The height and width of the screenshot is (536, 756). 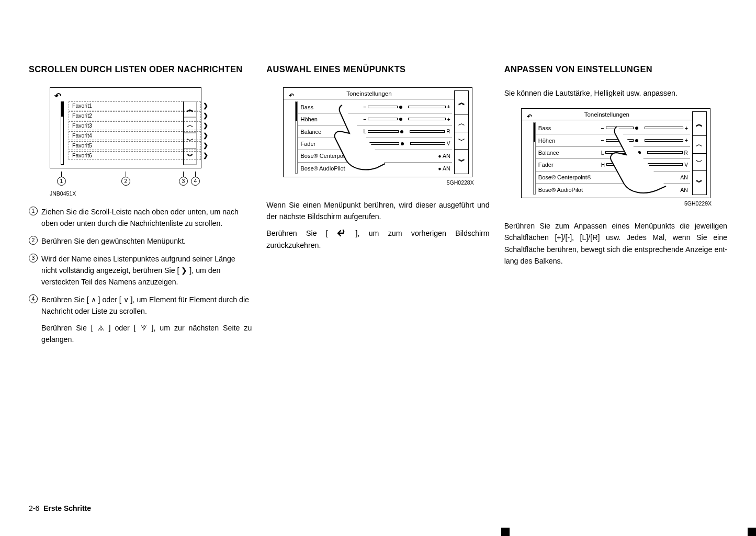 I want to click on step-text: Ziehen Sie die Scroll-Leiste nach oben o…, so click(x=146, y=218).